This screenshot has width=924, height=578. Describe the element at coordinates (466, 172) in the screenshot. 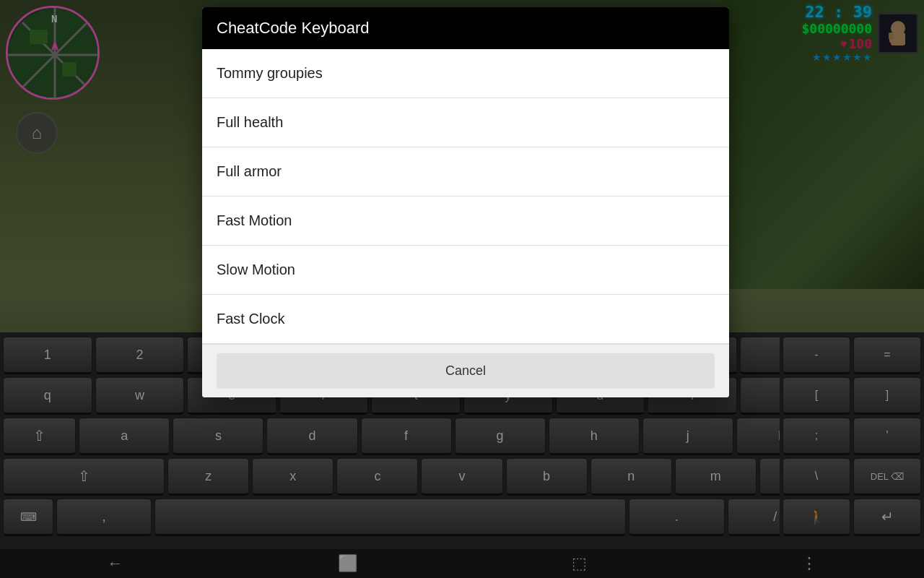

I see `cheat-item-full-armor: Full armor` at that location.